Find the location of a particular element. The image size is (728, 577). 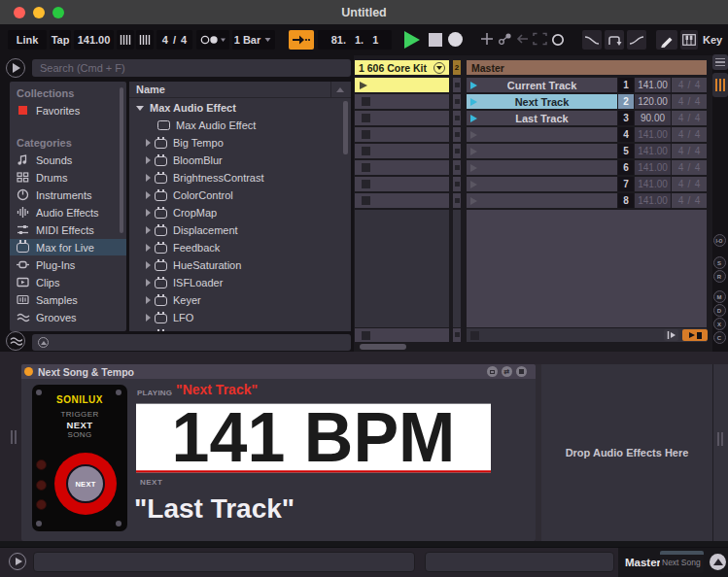

device-fold-icon is located at coordinates (492, 371).